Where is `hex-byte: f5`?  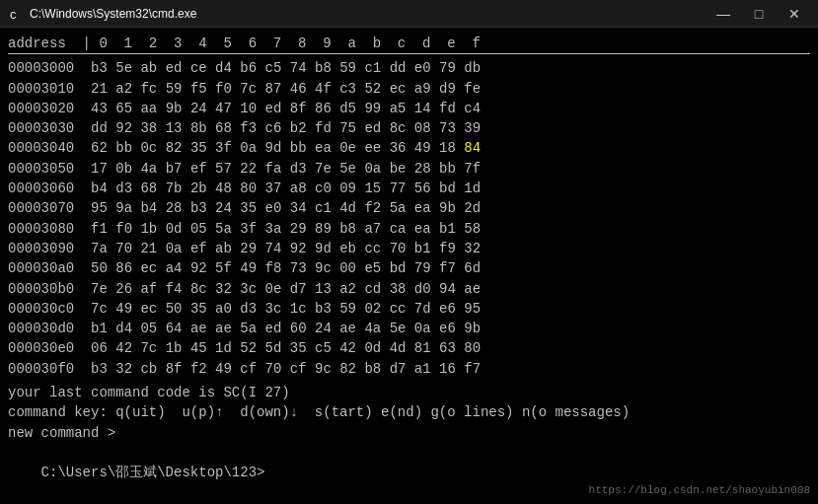 hex-byte: f5 is located at coordinates (203, 89).